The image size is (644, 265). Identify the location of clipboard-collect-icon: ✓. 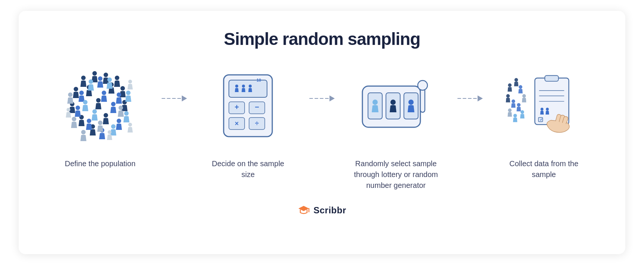
(544, 107).